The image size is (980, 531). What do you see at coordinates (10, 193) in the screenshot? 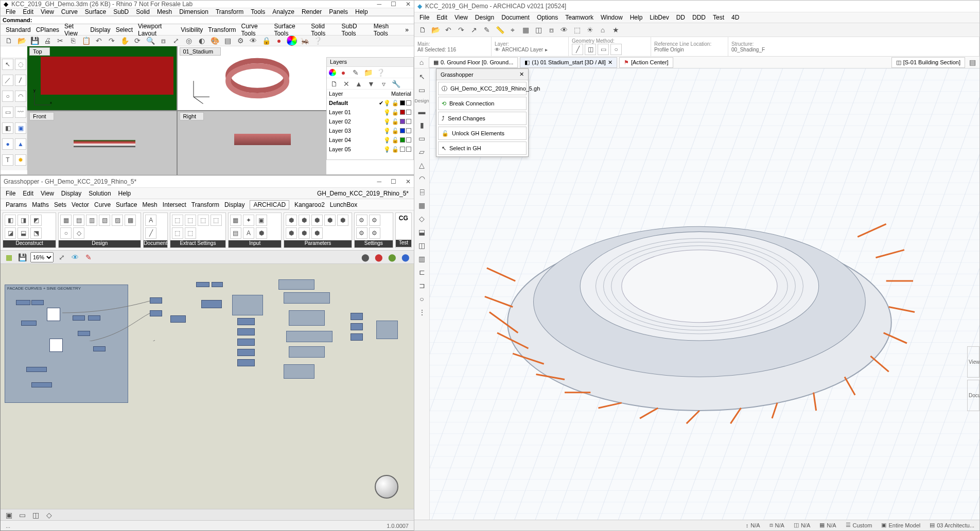
I see `gh-menu-file: File` at bounding box center [10, 193].